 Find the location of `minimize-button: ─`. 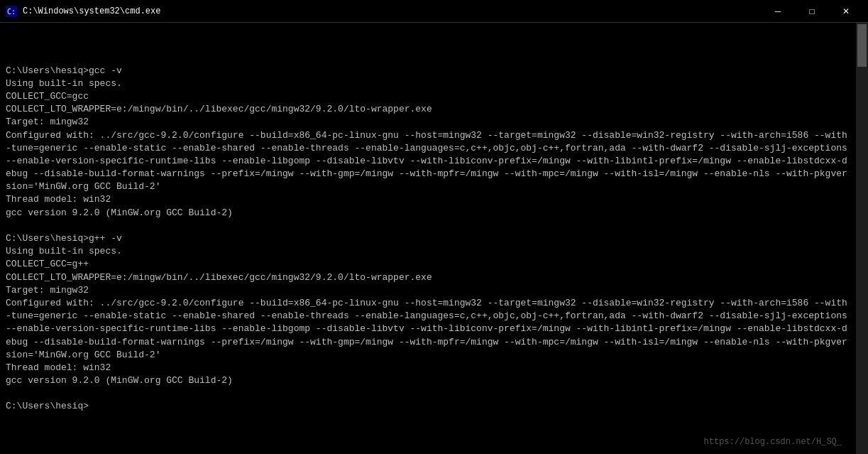

minimize-button: ─ is located at coordinates (778, 11).